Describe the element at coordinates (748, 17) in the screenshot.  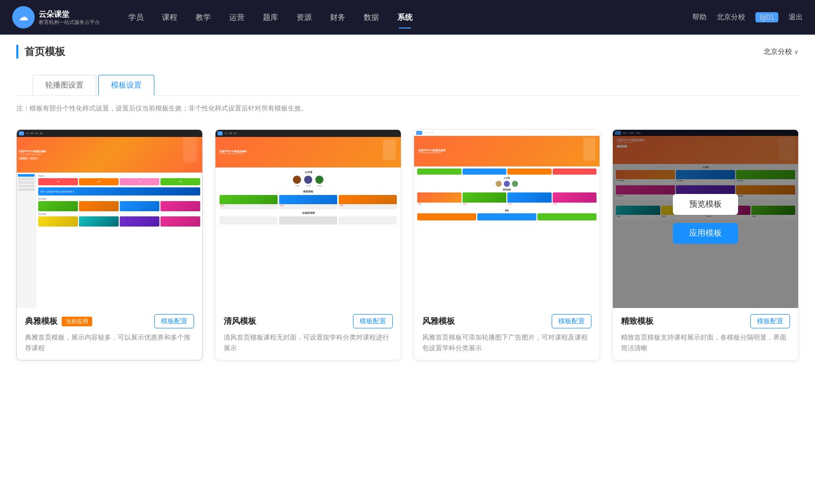
I see `navbar-right: 帮助 北京分校 lijt01 退出` at that location.